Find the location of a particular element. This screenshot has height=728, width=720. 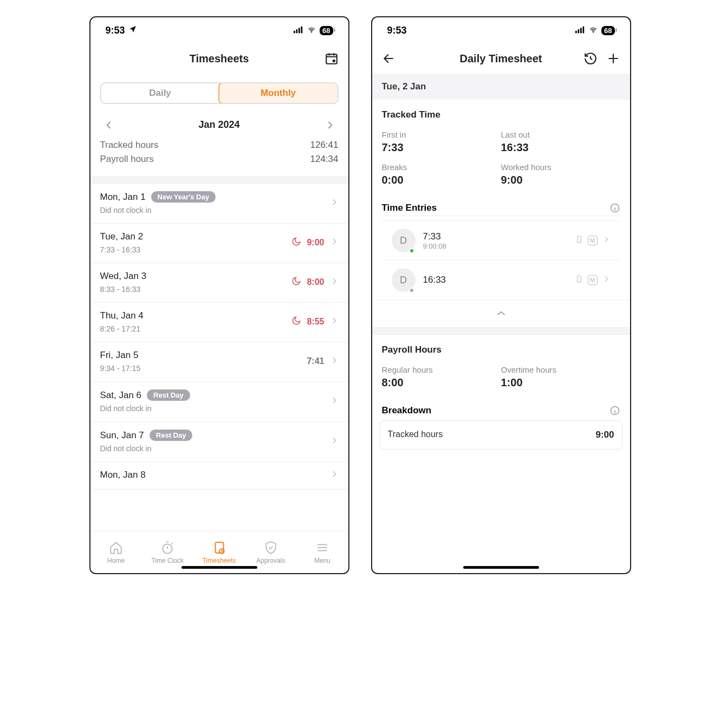

overtime-hours-label: Overtime hours is located at coordinates (561, 369).